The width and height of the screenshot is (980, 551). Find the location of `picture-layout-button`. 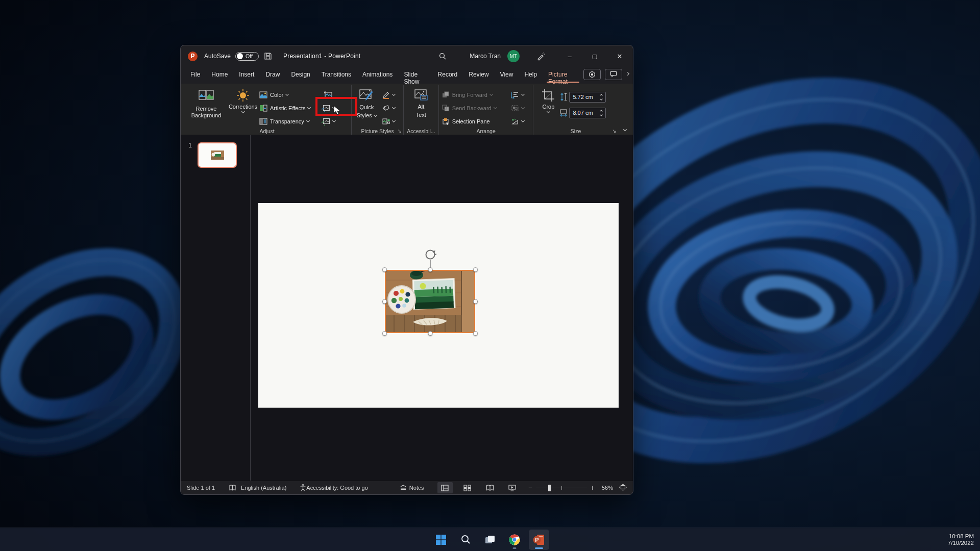

picture-layout-button is located at coordinates (389, 121).